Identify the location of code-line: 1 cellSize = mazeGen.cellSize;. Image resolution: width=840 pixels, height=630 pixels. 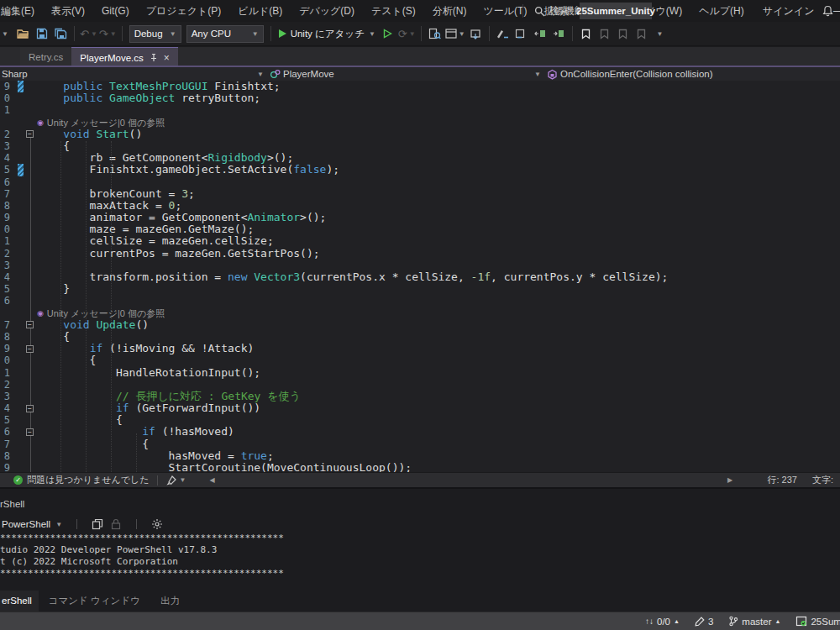
(420, 241).